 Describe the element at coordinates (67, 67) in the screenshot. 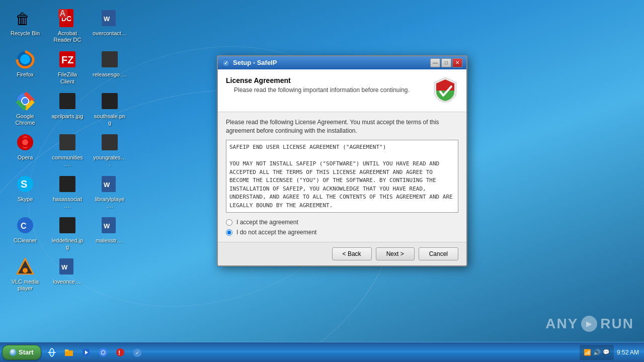

I see `desktop-icon-filezilla: FZ FileZilla Client` at that location.